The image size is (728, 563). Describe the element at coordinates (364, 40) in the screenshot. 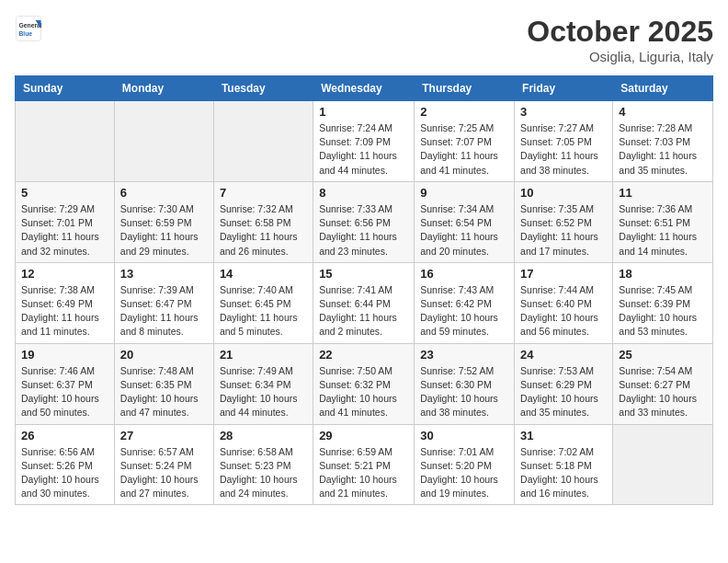

I see `page-header: General Blue October 2025 Osiglia, Ligur…` at that location.